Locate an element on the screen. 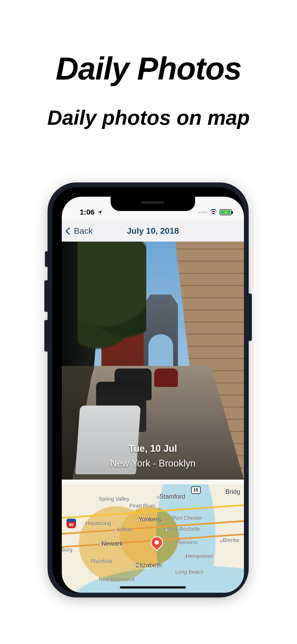 This screenshot has width=297, height=644. promo-subtitle: Daily photos on map is located at coordinates (148, 118).